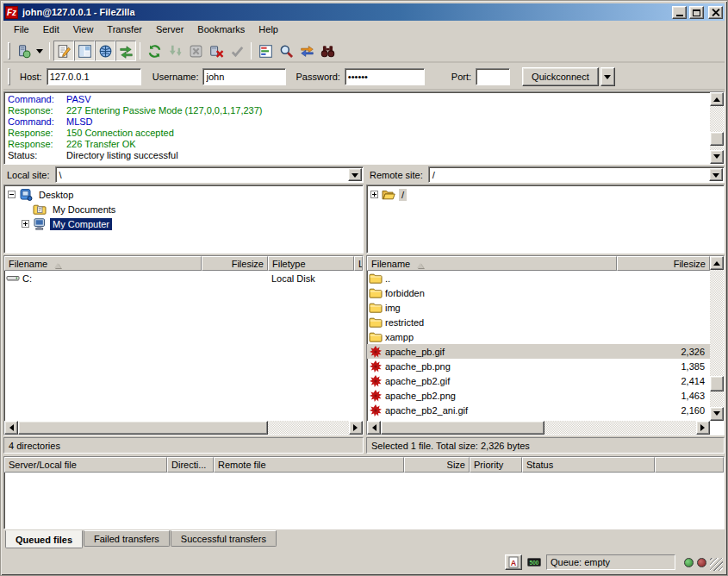  Describe the element at coordinates (493, 77) in the screenshot. I see `port-input` at that location.